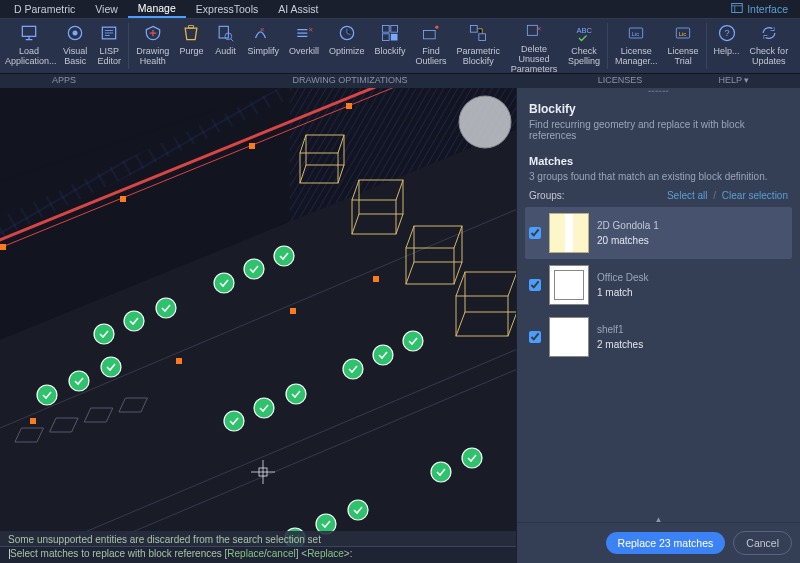  Describe the element at coordinates (64, 81) in the screenshot. I see `panel-apps: APPS` at that location.